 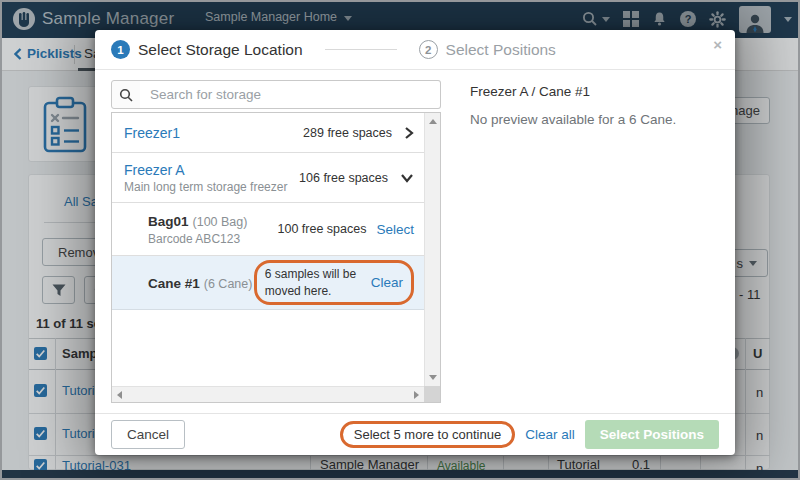 I want to click on annotation-oval-progress-hint: Select 5 more to continue, so click(x=428, y=434).